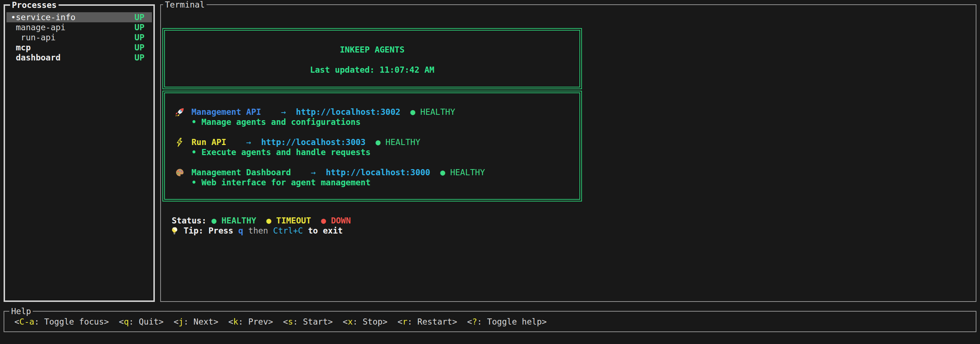  Describe the element at coordinates (146, 322) in the screenshot. I see `help-key-description: : Quit>` at that location.